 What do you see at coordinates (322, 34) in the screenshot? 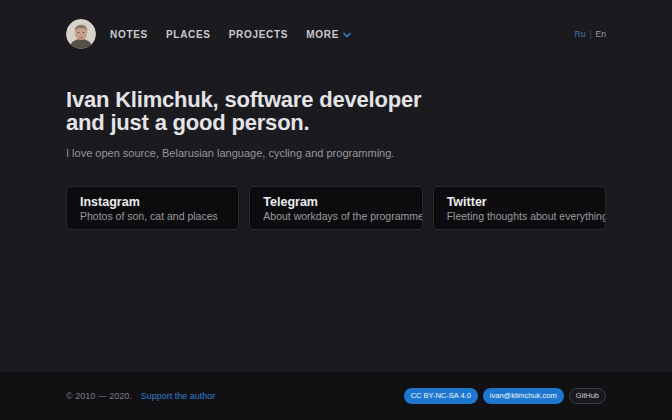
I see `nav-item-more-label: MORE` at bounding box center [322, 34].